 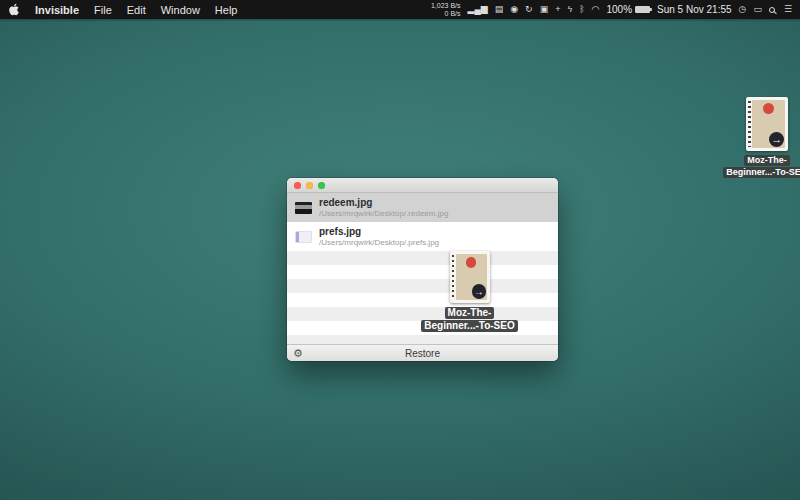 What do you see at coordinates (384, 208) in the screenshot?
I see `file-meta: redeem.jpg /Users/mrqwirk/Desktop/.redee…` at bounding box center [384, 208].